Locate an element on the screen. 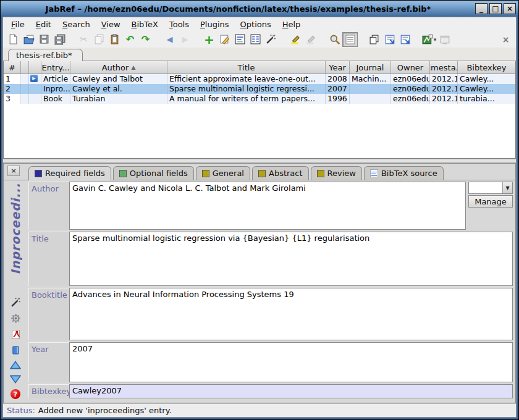  title-bar: JabRef – /home/ezn06edu/Documents/nonfic… is located at coordinates (260, 9).